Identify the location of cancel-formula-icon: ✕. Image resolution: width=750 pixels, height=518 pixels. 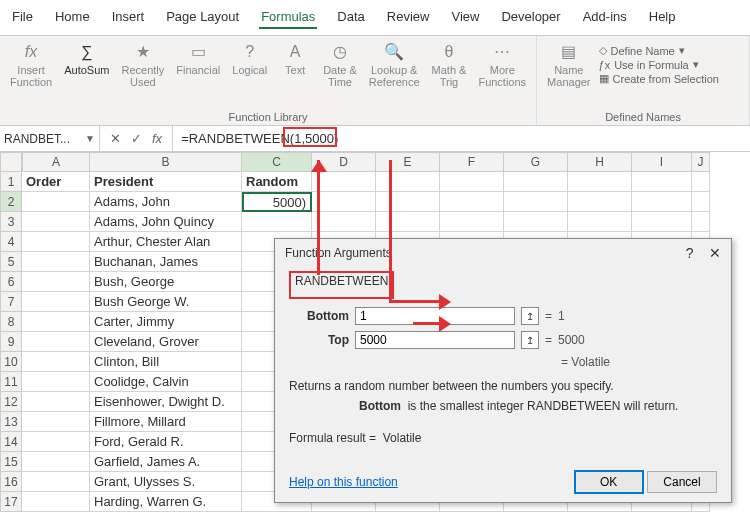
(116, 138).